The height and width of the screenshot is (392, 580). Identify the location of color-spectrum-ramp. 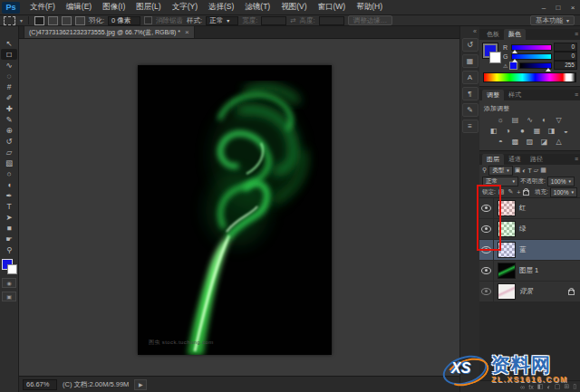
(529, 78).